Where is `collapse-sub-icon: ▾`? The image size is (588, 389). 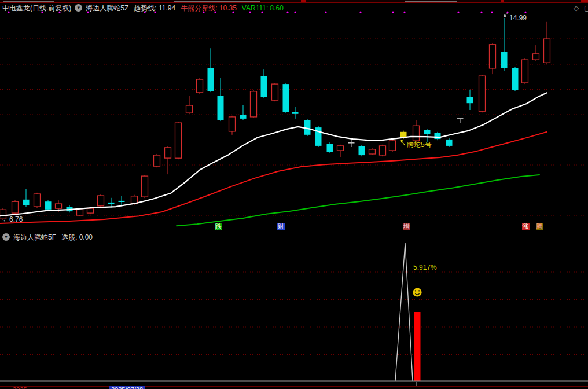 collapse-sub-icon: ▾ is located at coordinates (6, 237).